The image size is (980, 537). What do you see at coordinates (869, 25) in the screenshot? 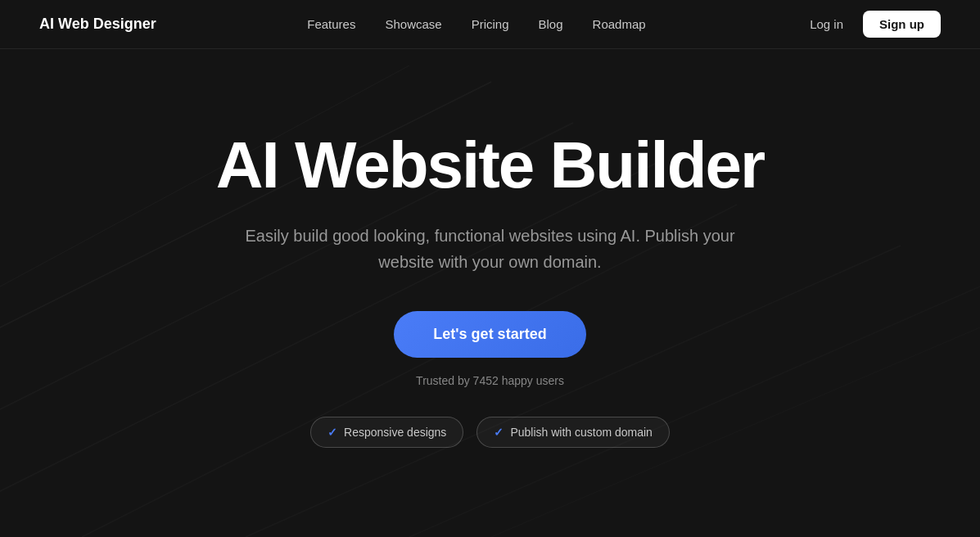
I see `nav-actions: Log in Sign up` at bounding box center [869, 25].